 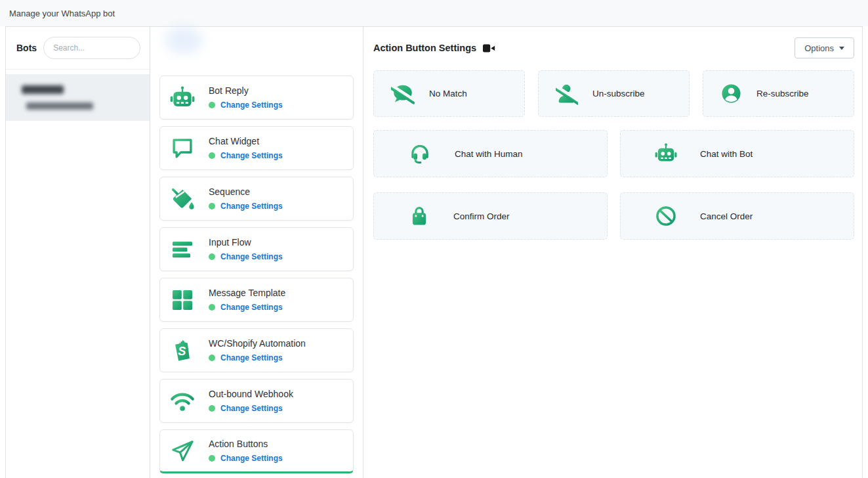 What do you see at coordinates (257, 198) in the screenshot?
I see `feature-card-sequence: Sequence Change Settings` at bounding box center [257, 198].